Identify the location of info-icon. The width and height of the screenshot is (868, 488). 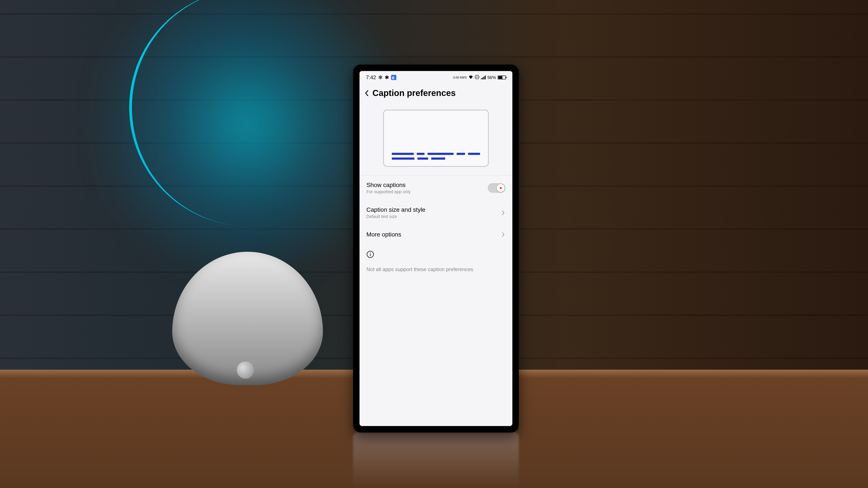
(370, 255).